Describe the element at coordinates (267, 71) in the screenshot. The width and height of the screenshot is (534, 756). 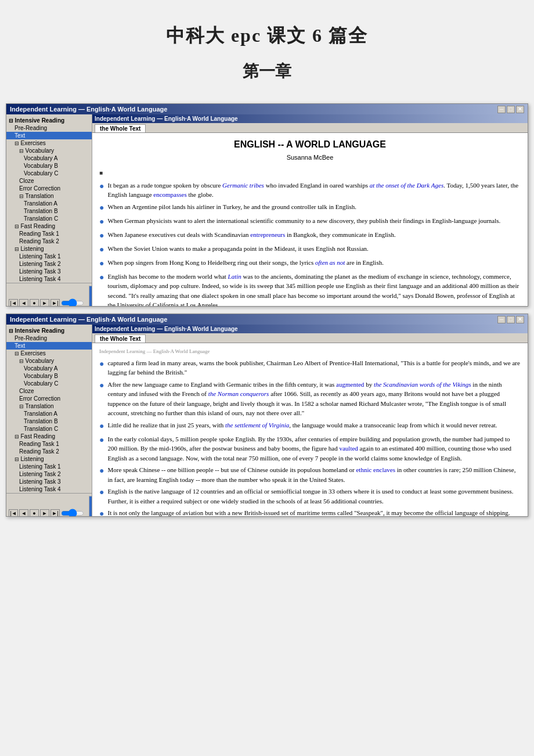
I see `chapter-title-text: 第一章` at that location.